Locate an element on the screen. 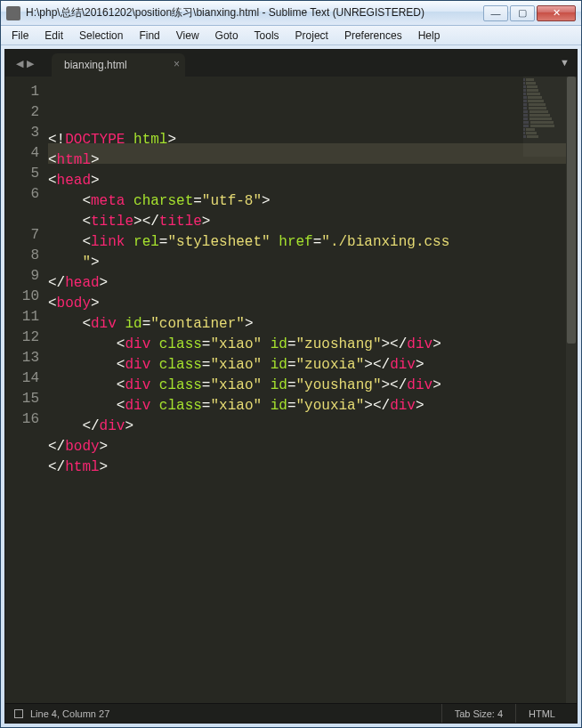  menubar: FileEditSelectionFindViewGotoToolsProjec… is located at coordinates (291, 36).